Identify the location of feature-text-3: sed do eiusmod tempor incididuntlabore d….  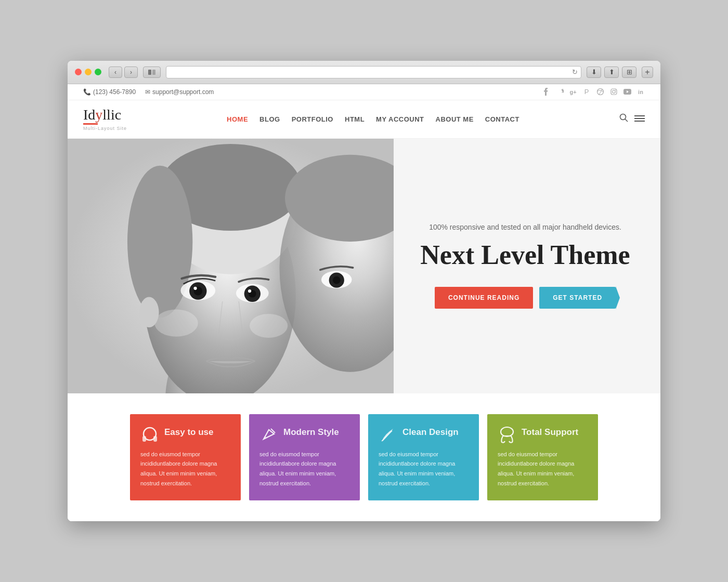
(423, 469).